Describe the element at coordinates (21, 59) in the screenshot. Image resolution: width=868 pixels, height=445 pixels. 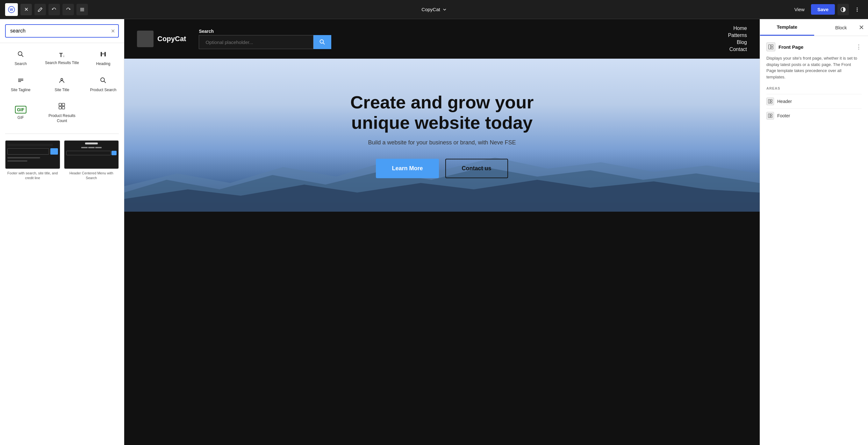
I see `block-item-search: Search` at that location.